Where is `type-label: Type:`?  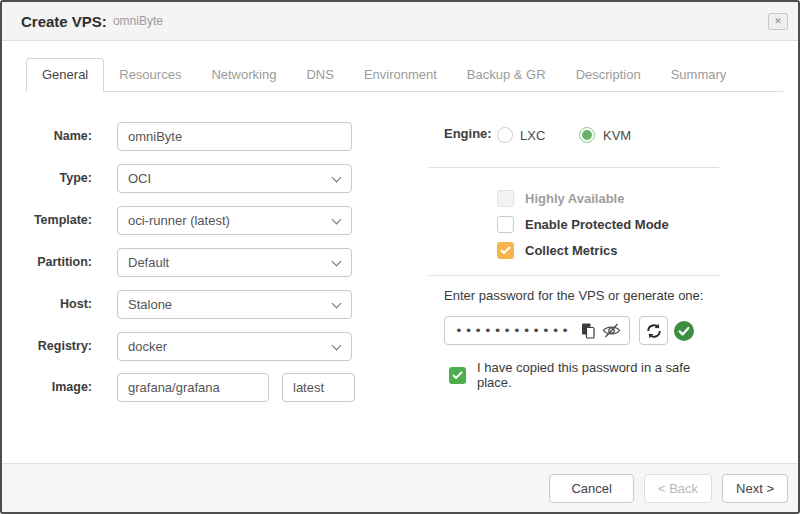 type-label: Type: is located at coordinates (54, 178).